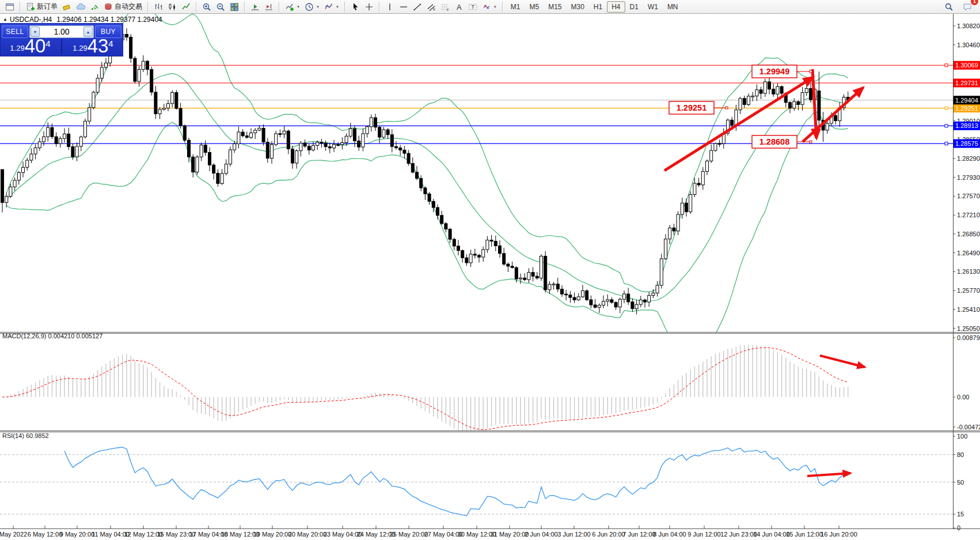  Describe the element at coordinates (14, 534) in the screenshot. I see `time-axis-label: May 2022` at that location.